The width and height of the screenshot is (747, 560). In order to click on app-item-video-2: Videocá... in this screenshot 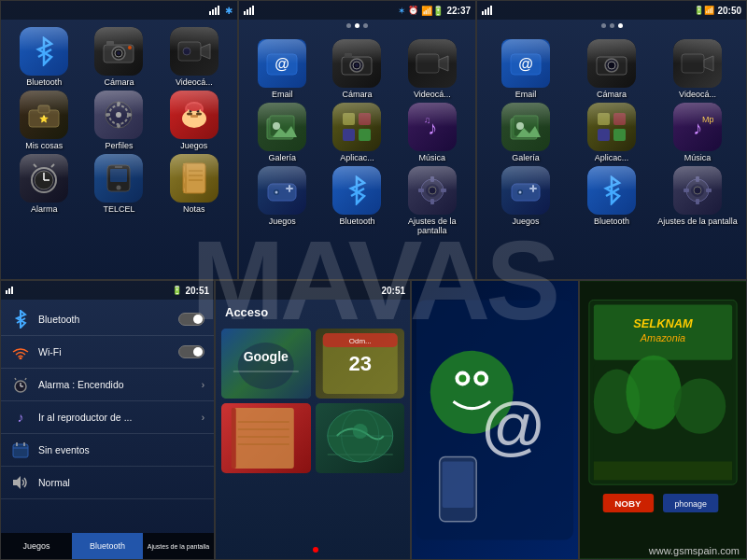, I will do `click(432, 69)`.